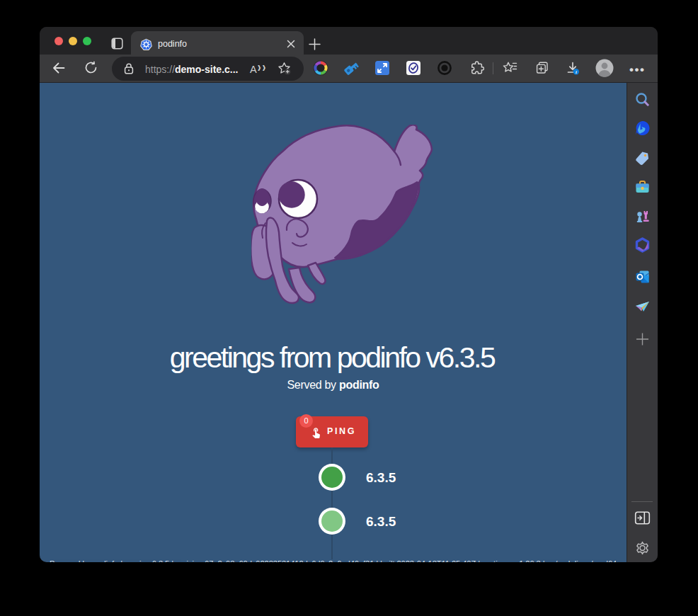 This screenshot has width=698, height=616. What do you see at coordinates (576, 72) in the screenshot?
I see `svg-text: i` at bounding box center [576, 72].